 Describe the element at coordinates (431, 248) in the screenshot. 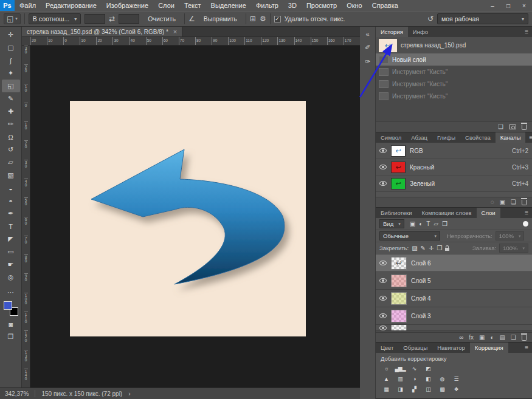

I see `lock-position-icon: ✛` at that location.